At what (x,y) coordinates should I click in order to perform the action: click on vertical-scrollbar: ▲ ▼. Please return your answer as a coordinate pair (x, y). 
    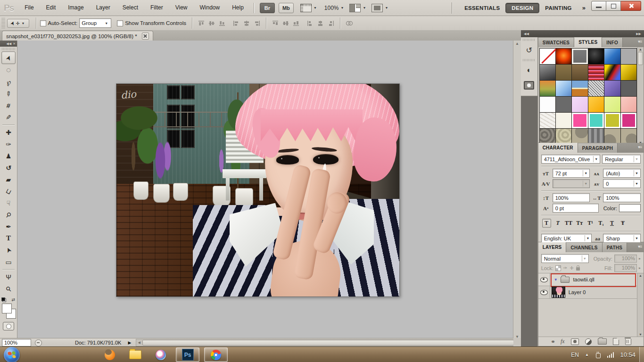
    Looking at the image, I should click on (517, 189).